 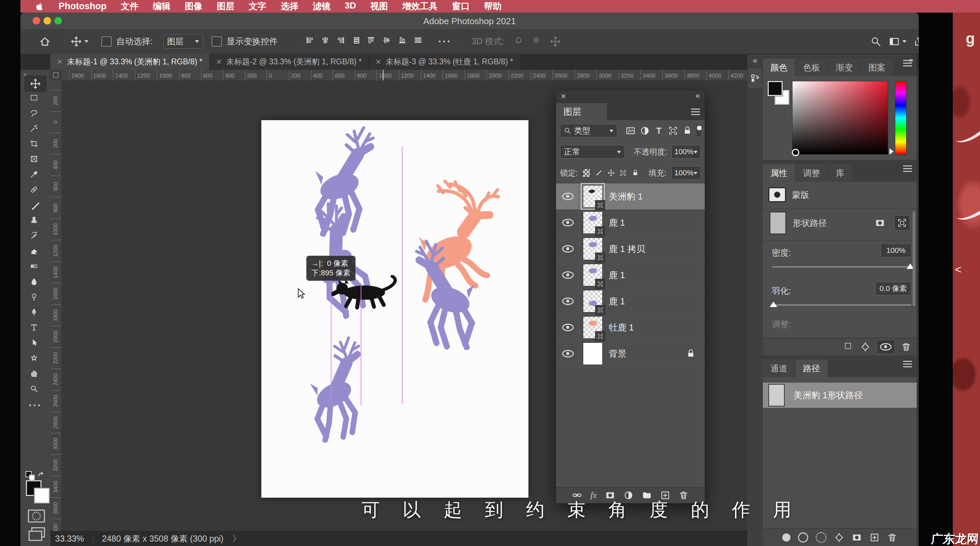 What do you see at coordinates (35, 283) in the screenshot?
I see `tool-blur` at bounding box center [35, 283].